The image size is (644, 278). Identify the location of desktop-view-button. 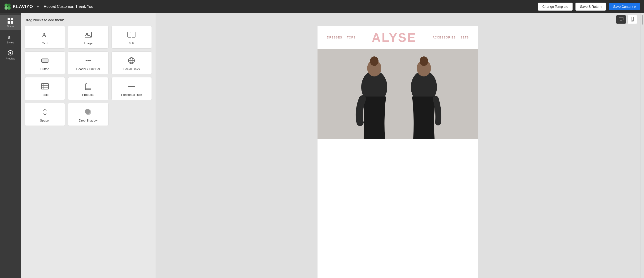
(621, 19).